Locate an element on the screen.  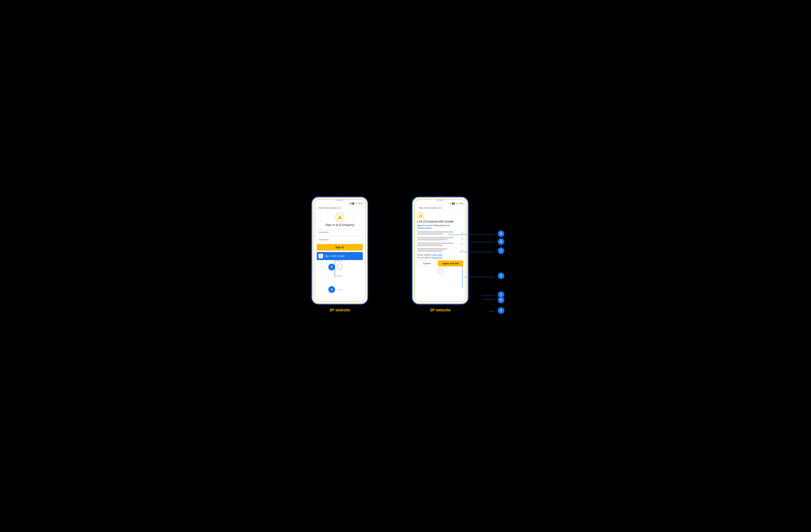
phone2: ▾▾ ▋▊ 🔋 12:30 https://www.example.com is located at coordinates (440, 250).